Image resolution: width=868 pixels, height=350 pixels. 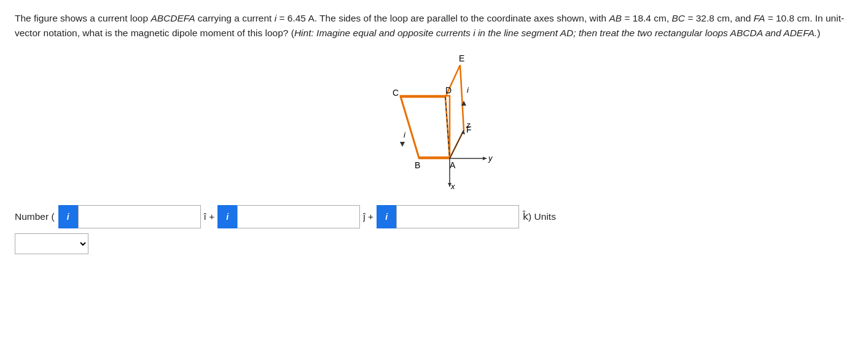 What do you see at coordinates (369, 217) in the screenshot?
I see `j-hat-label: ĵ +` at bounding box center [369, 217].